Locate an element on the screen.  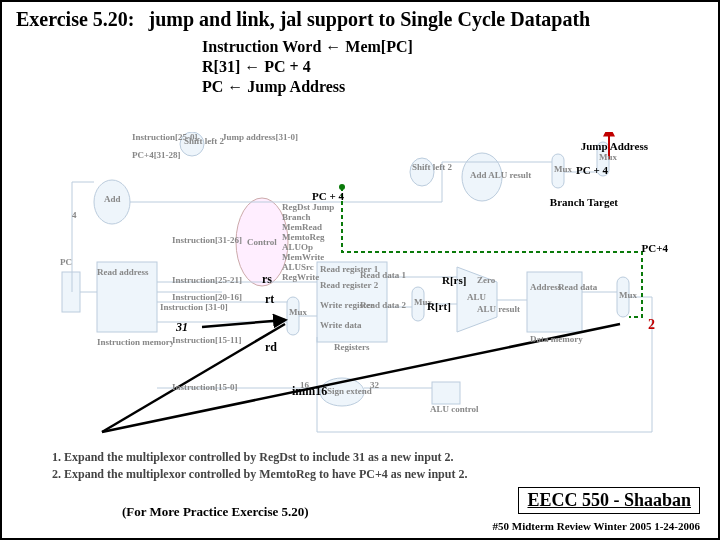
label-signext: Sign extend is located at coordinates (350, 391).